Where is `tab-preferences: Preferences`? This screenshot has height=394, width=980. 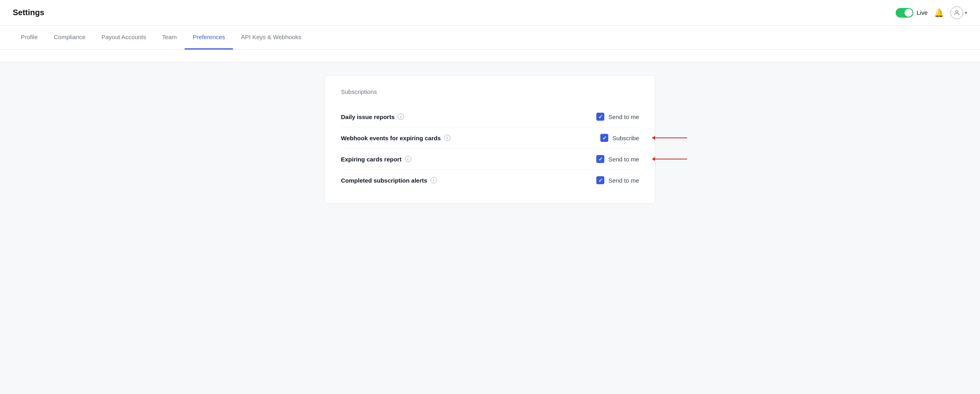
tab-preferences: Preferences is located at coordinates (209, 38).